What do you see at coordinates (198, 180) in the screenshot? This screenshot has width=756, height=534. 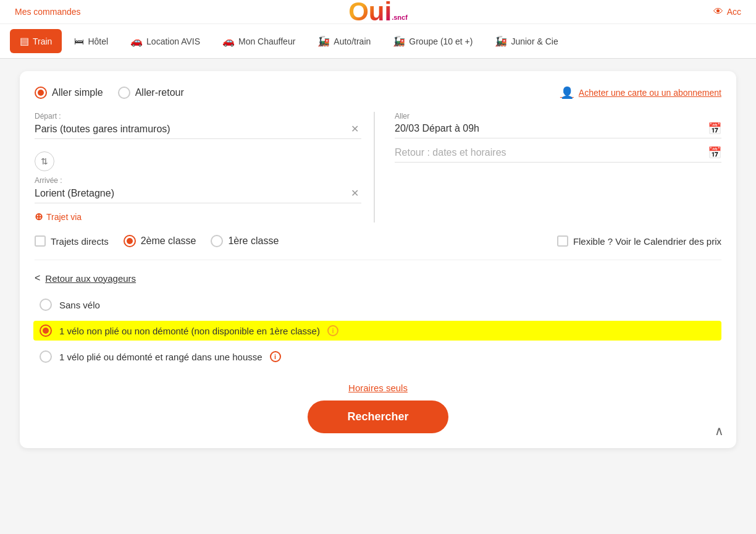 I see `arrivee-label: Arrivée :` at bounding box center [198, 180].